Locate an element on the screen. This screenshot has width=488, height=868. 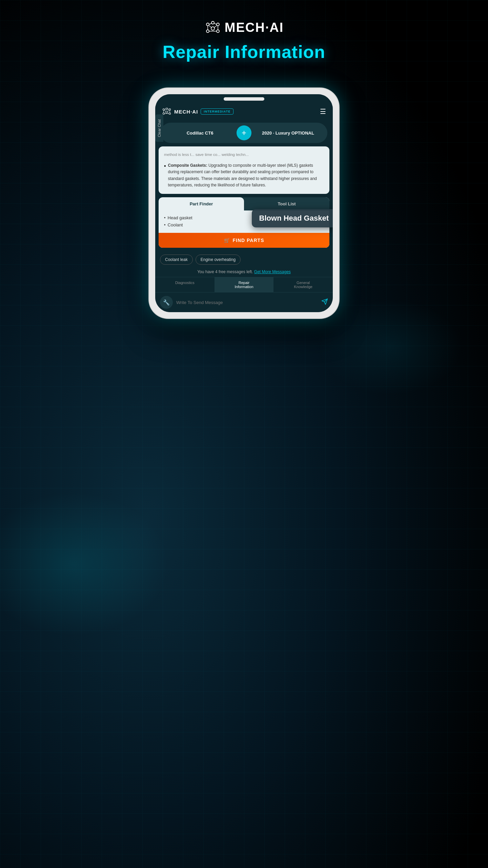
quick-chips: Coolant leak Engine overheating is located at coordinates (244, 260).